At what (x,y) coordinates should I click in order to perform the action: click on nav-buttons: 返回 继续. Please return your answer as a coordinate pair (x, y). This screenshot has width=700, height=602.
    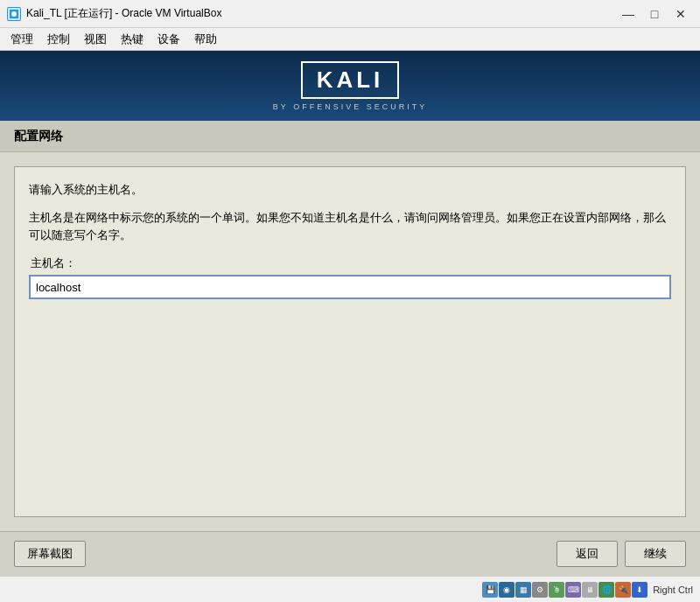
    Looking at the image, I should click on (621, 554).